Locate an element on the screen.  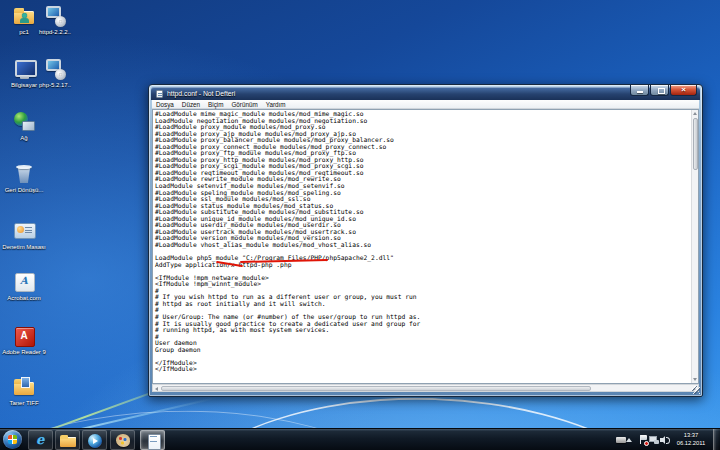
folder-documents-icon is located at coordinates (24, 387).